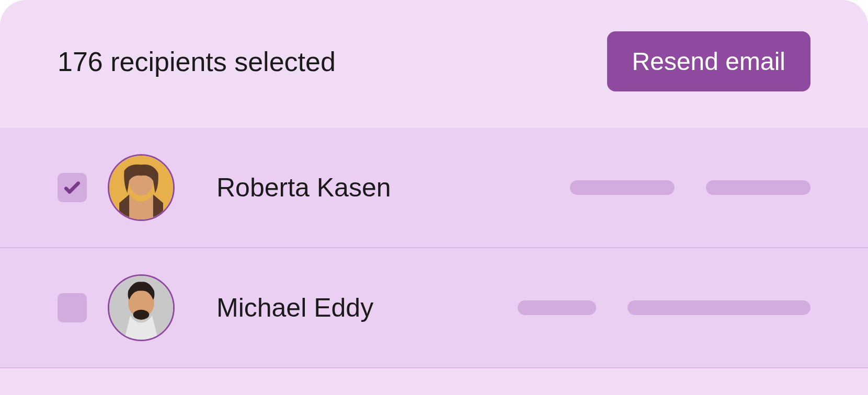  I want to click on check-icon, so click(72, 188).